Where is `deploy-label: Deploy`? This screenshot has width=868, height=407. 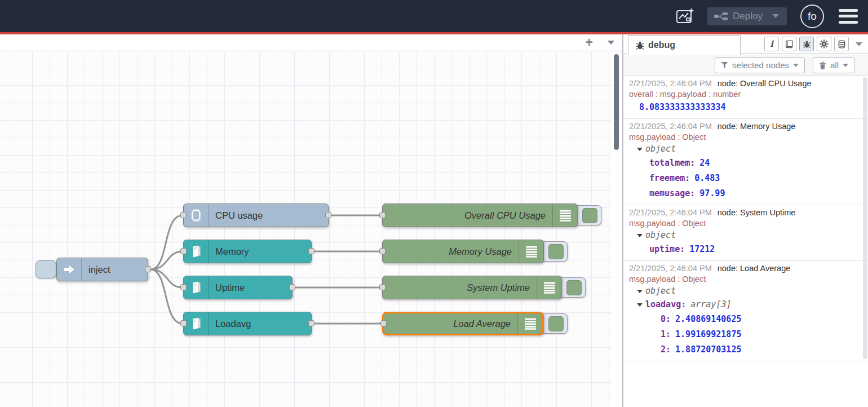
deploy-label: Deploy is located at coordinates (747, 16).